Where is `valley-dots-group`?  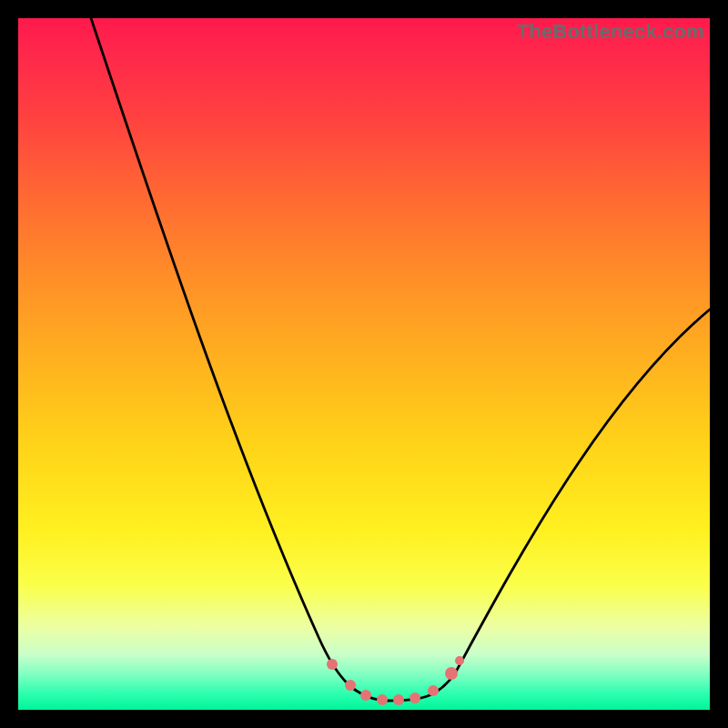
valley-dots-group is located at coordinates (395, 681).